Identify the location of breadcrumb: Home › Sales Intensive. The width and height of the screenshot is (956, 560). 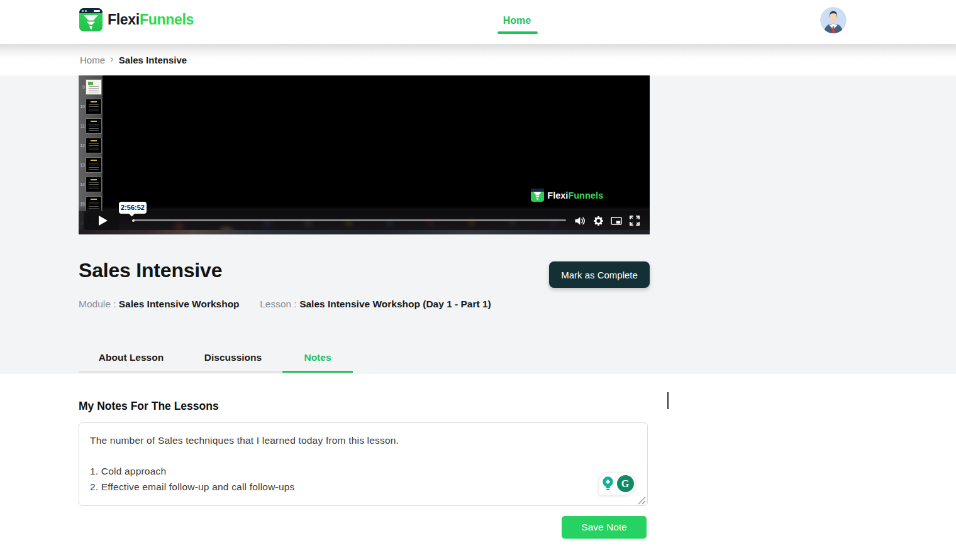
(133, 60).